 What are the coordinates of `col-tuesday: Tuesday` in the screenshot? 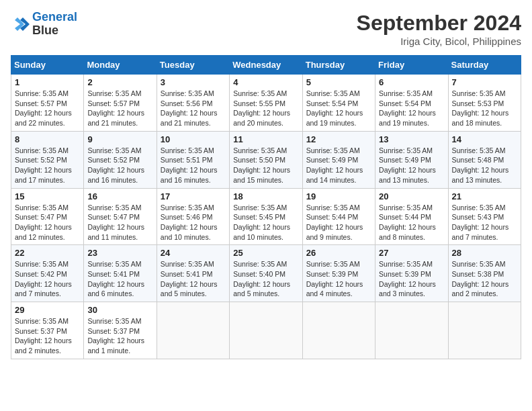 It's located at (193, 65).